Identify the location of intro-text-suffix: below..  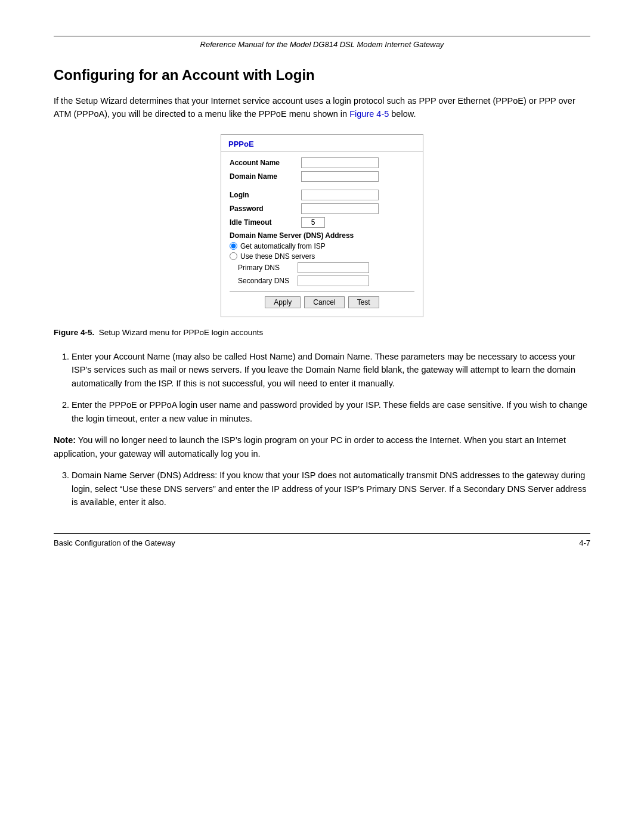
(402, 114).